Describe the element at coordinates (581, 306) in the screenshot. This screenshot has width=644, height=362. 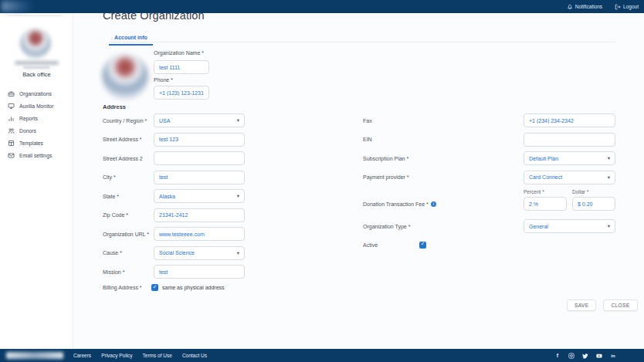
I see `save-button: SAVE` at that location.